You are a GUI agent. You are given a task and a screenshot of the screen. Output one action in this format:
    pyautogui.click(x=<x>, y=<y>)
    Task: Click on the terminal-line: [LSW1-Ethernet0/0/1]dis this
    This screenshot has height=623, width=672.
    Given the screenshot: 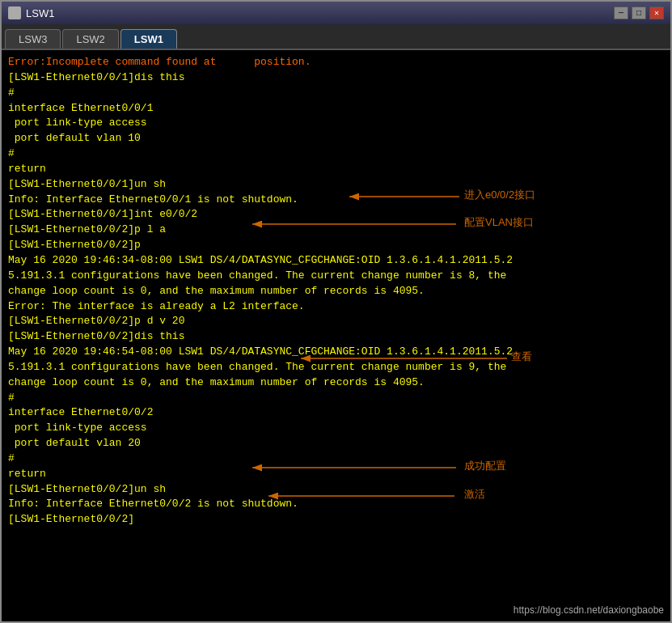 What is the action you would take?
    pyautogui.click(x=336, y=78)
    